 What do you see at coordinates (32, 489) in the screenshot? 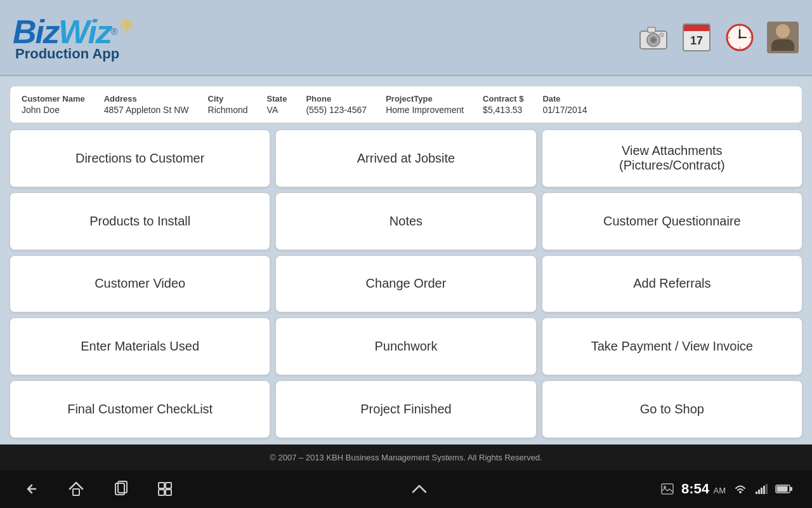
I see `back-button` at bounding box center [32, 489].